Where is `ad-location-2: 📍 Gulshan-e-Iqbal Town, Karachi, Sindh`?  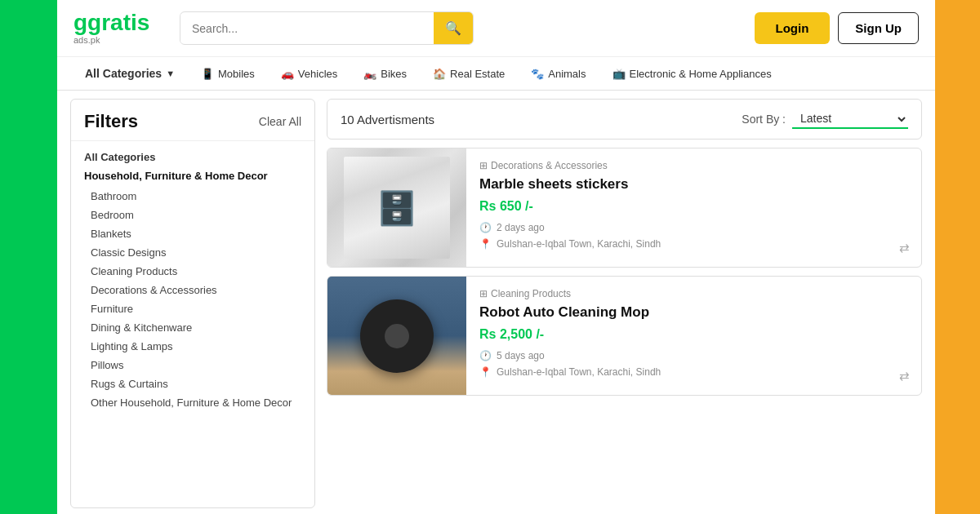 ad-location-2: 📍 Gulshan-e-Iqbal Town, Karachi, Sindh is located at coordinates (694, 372).